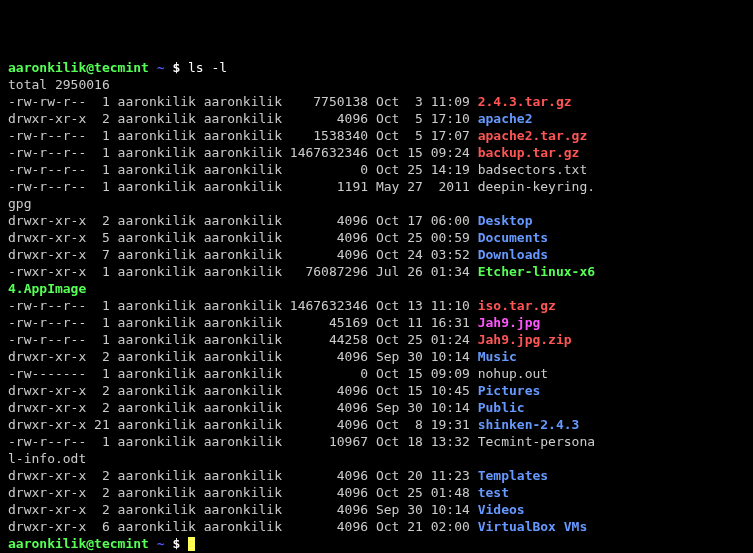 The width and height of the screenshot is (753, 553). I want to click on date: May 27 2011, so click(423, 186).